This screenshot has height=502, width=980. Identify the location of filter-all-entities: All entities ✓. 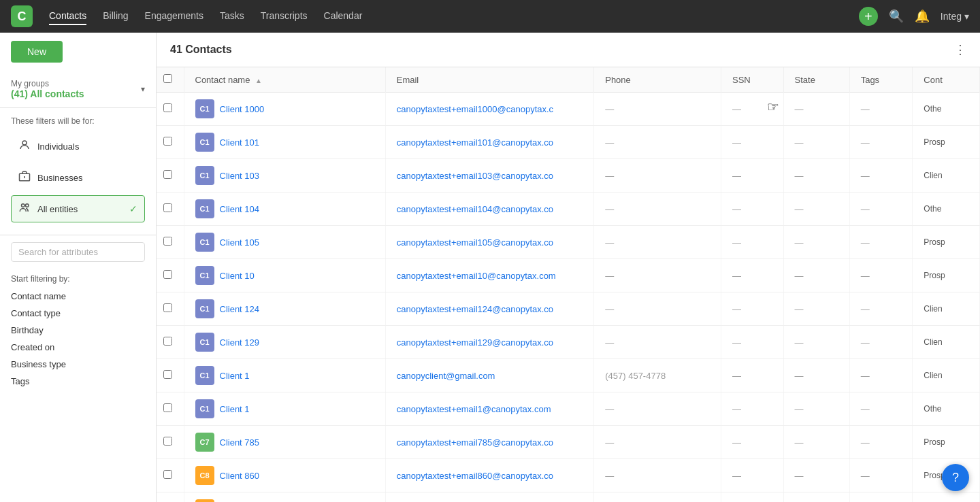
(78, 209).